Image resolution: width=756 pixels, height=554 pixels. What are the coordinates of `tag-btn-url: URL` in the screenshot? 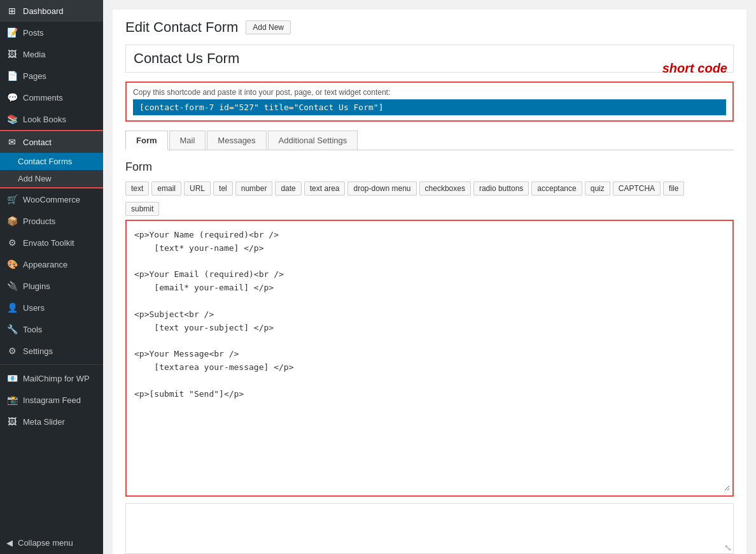 It's located at (197, 188).